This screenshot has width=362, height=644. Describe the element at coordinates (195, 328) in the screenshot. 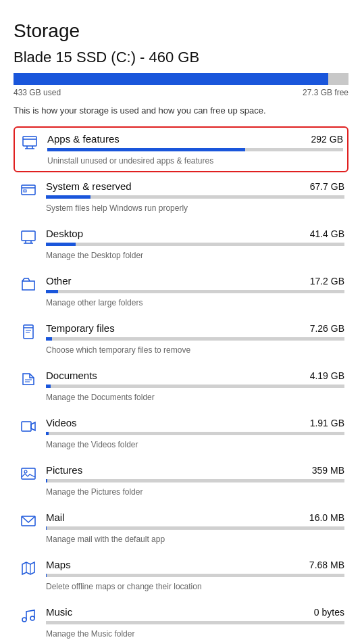

I see `item-header-4: Temporary files 7.26 GB` at that location.